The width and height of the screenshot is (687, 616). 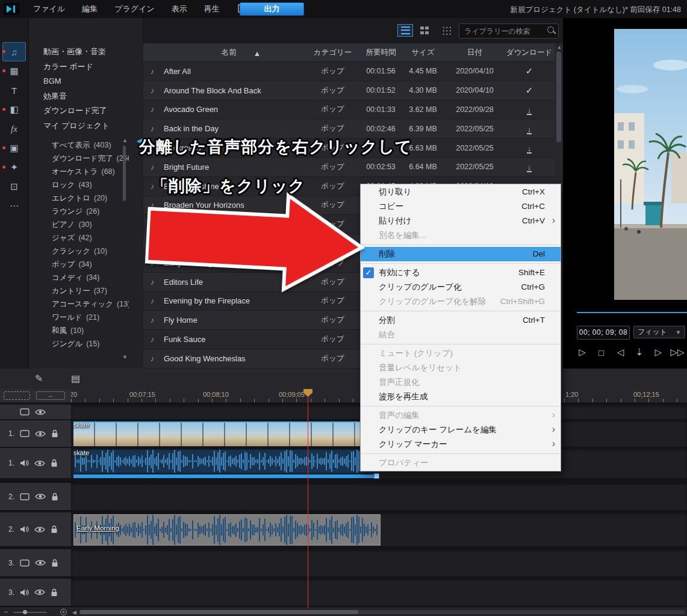 What do you see at coordinates (658, 352) in the screenshot?
I see `next-frame-button: ▷` at bounding box center [658, 352].